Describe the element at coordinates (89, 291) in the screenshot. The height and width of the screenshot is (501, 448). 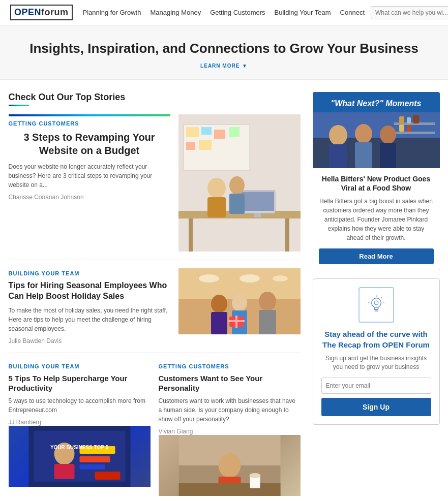
I see `medium-title: Tips for Hiring Seasonal Employees Who C…` at that location.